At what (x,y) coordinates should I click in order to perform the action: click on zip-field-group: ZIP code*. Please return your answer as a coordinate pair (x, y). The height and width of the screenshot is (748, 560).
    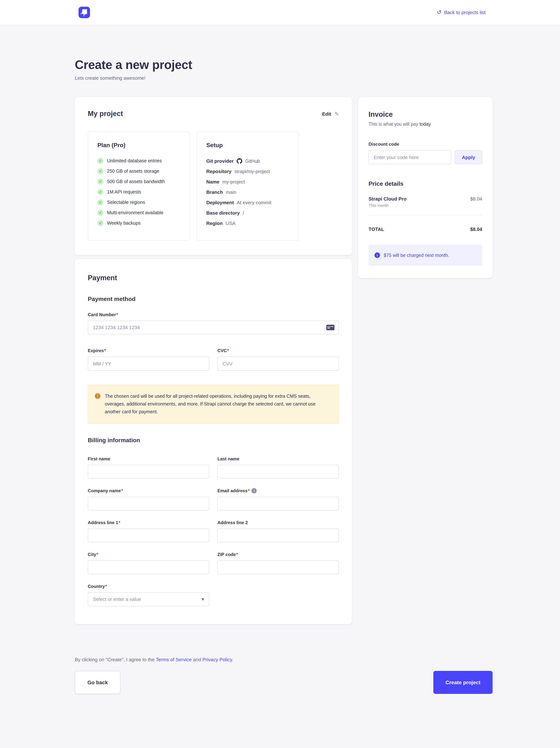
    Looking at the image, I should click on (278, 563).